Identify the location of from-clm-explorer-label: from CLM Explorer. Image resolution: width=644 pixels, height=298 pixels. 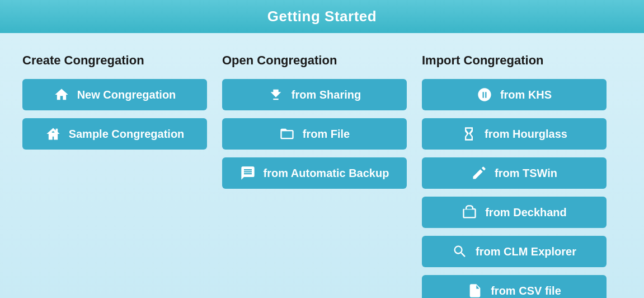
(526, 252).